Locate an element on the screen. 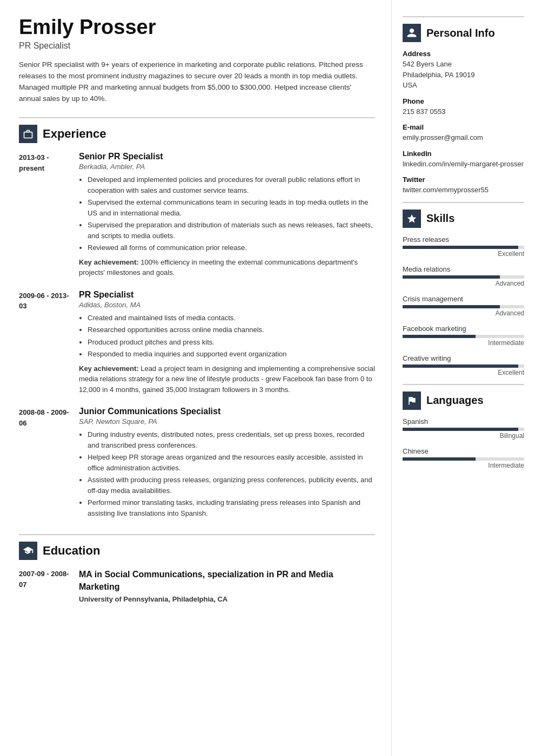  exp-job-title-1: Senior PR Specialist is located at coordinates (227, 157).